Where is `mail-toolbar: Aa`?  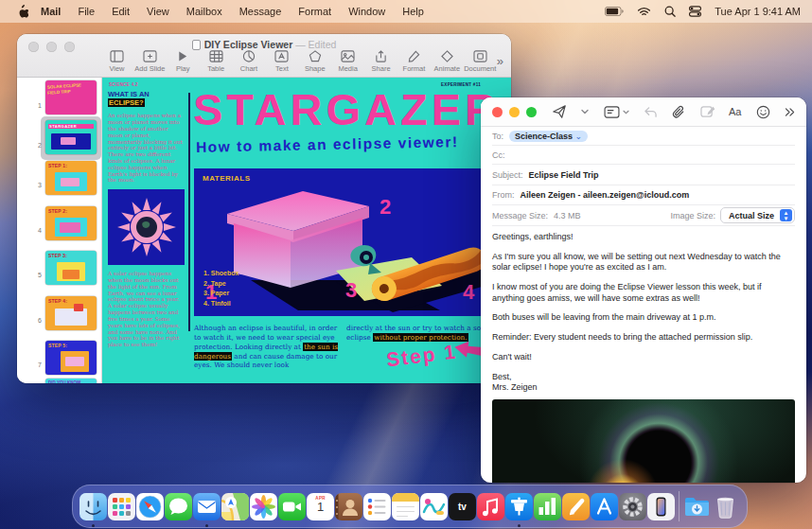
mail-toolbar: Aa is located at coordinates (644, 112).